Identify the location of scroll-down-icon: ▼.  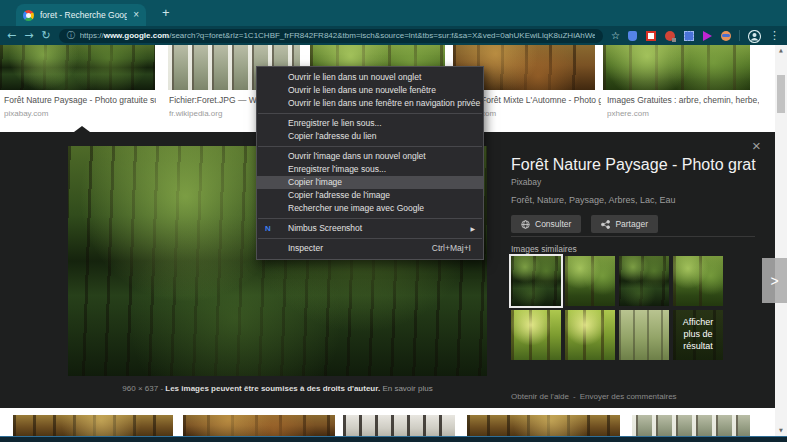
(781, 430).